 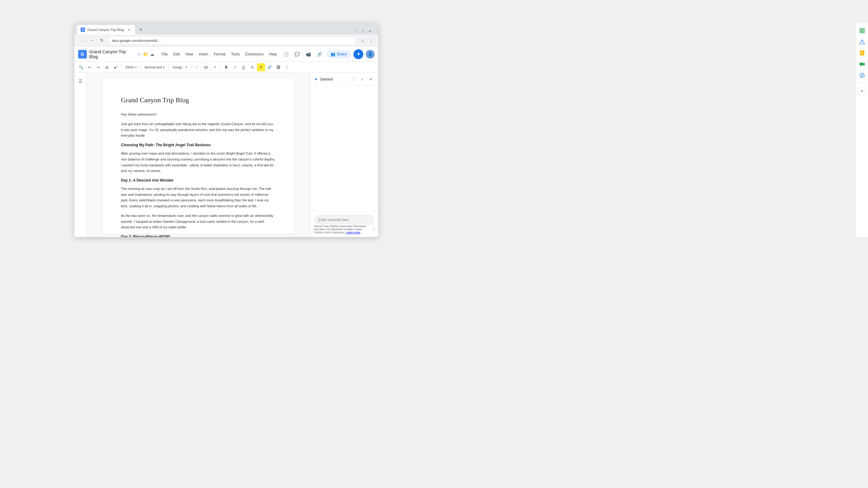 What do you see at coordinates (297, 54) in the screenshot?
I see `comments-button: 💬` at bounding box center [297, 54].